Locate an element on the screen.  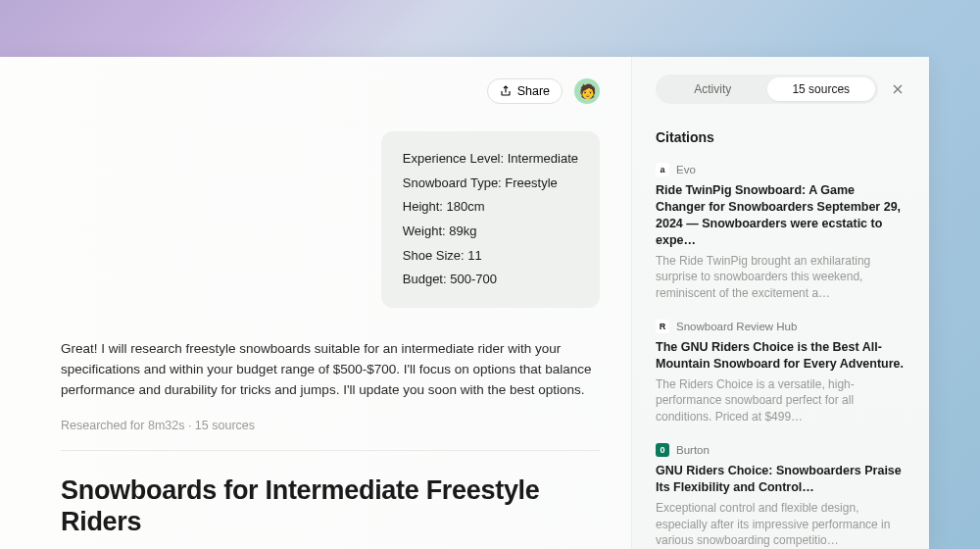
spec-value: 500-700 is located at coordinates (473, 278).